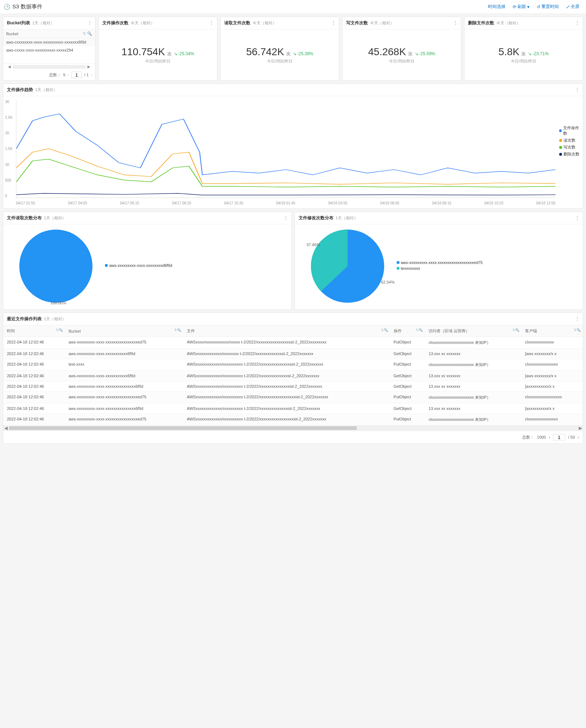 This screenshot has width=586, height=728. I want to click on col-time: 时间⇅🔍, so click(34, 331).